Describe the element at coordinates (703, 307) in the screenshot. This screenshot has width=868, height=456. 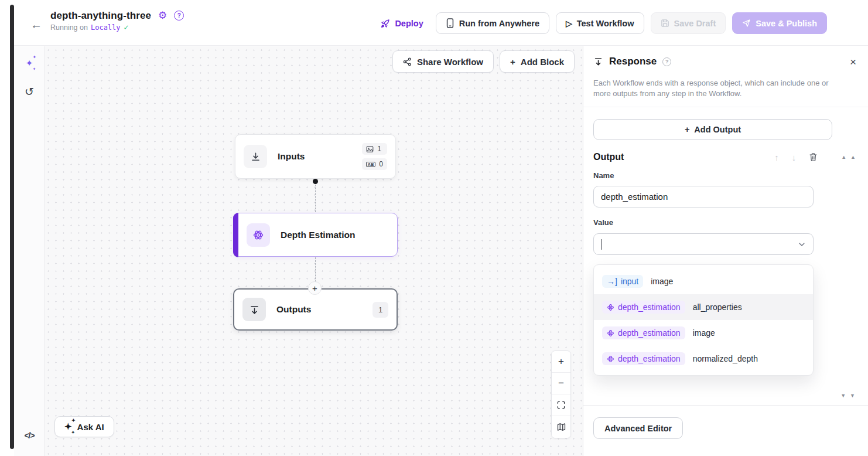
I see `option-depth-all-properties: depth_estimation all_properties` at that location.